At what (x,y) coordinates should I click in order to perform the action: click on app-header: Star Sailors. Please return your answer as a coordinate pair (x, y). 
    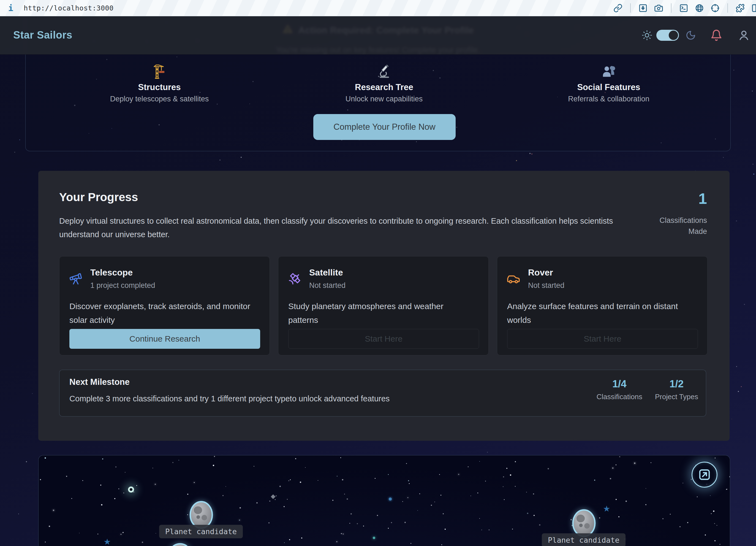
    Looking at the image, I should click on (378, 35).